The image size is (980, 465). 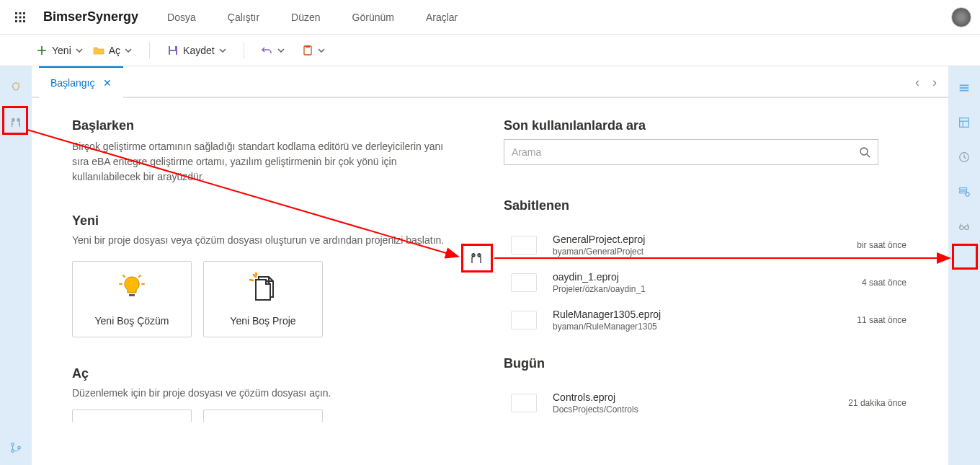 What do you see at coordinates (173, 50) in the screenshot?
I see `save-icon` at bounding box center [173, 50].